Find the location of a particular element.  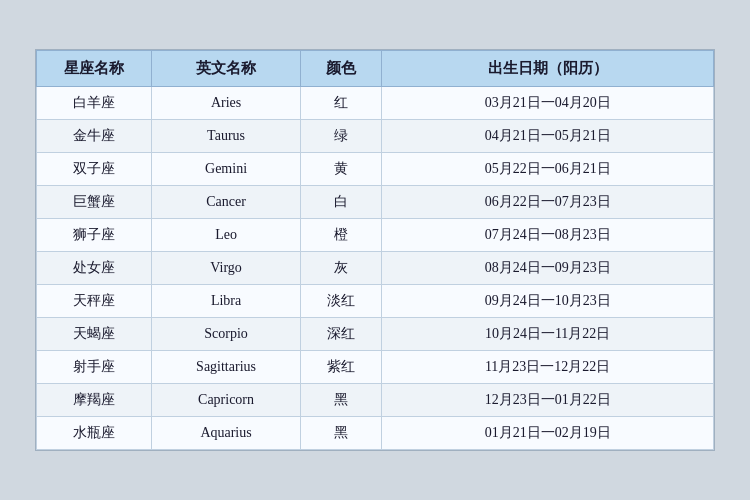

cell-date: 09月24日一10月23日 is located at coordinates (548, 302).